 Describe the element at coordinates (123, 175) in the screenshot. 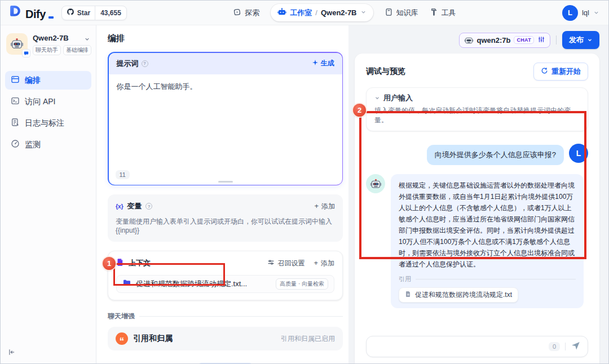

I see `prompt-char-count: 11` at that location.